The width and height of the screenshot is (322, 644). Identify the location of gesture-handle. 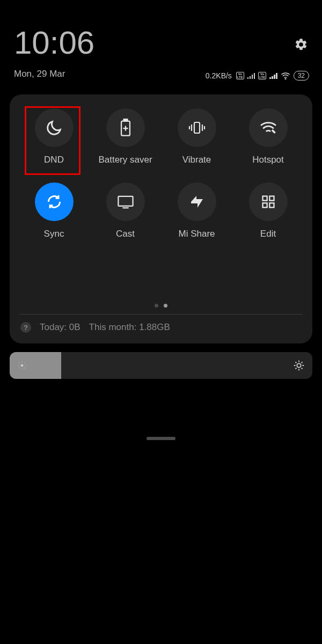
(161, 438).